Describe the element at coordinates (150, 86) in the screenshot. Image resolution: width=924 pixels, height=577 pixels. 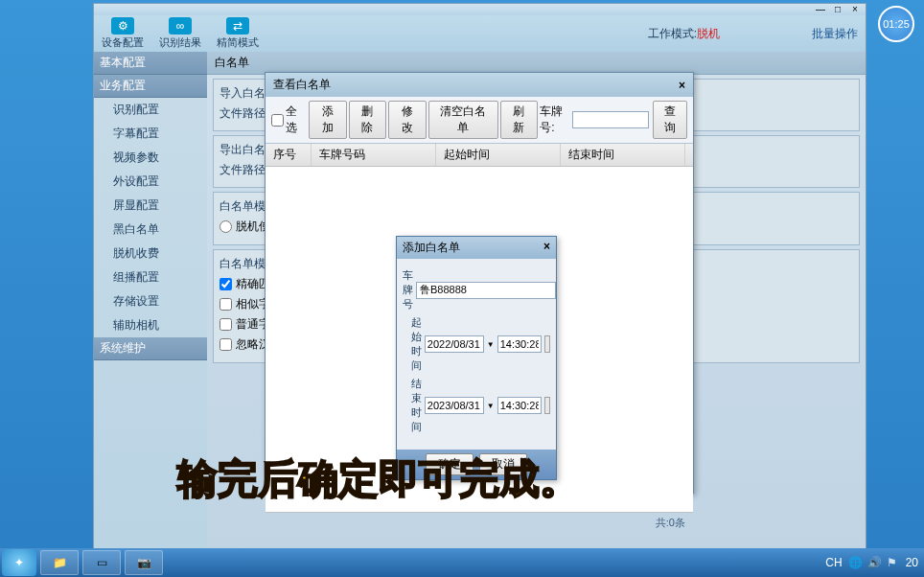
I see `sidebar-header-business: 业务配置` at that location.